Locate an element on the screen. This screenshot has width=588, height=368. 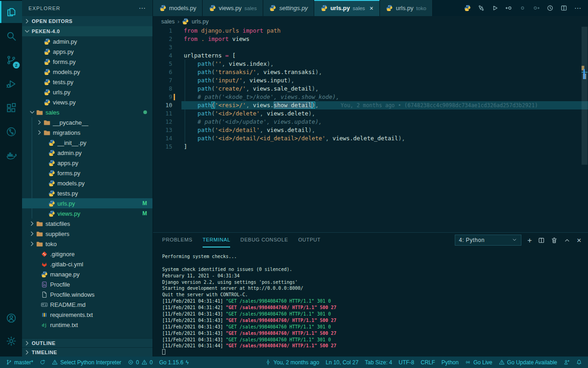
activity-extensions is located at coordinates (11, 108).